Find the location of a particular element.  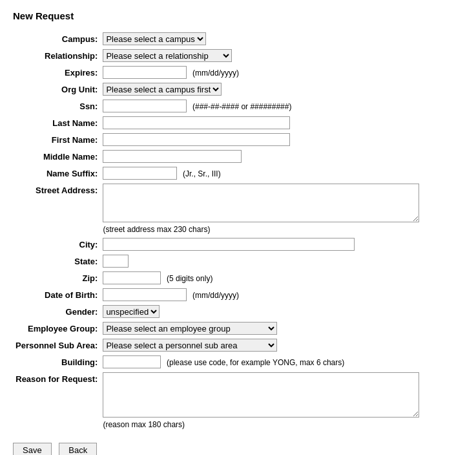

page-title: New Request is located at coordinates (238, 16).